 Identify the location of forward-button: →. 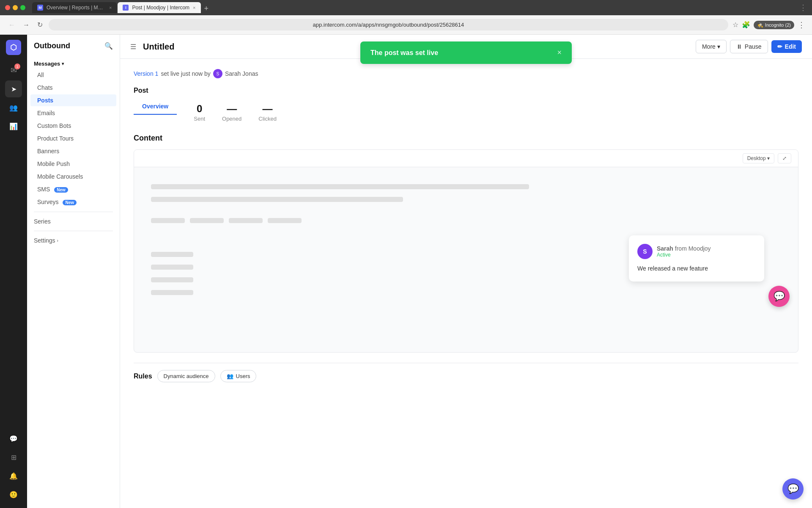
(26, 25).